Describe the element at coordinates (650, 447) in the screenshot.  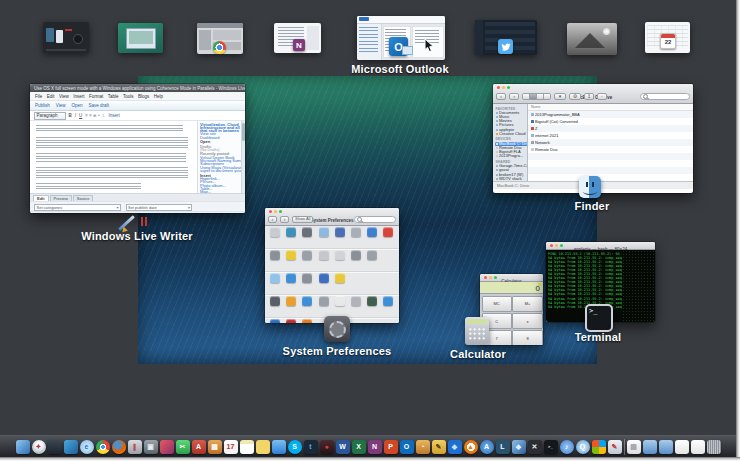
I see `dock-folder-downloads` at that location.